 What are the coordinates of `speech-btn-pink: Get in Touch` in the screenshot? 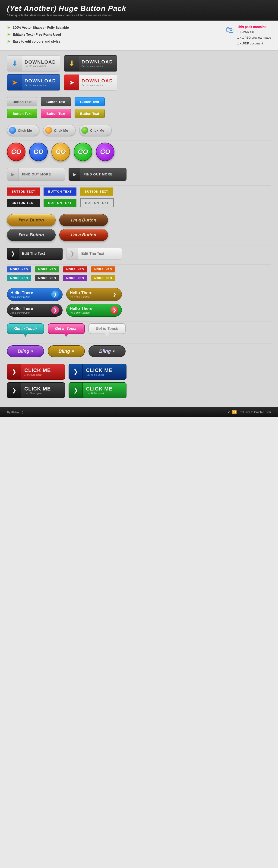 It's located at (66, 329).